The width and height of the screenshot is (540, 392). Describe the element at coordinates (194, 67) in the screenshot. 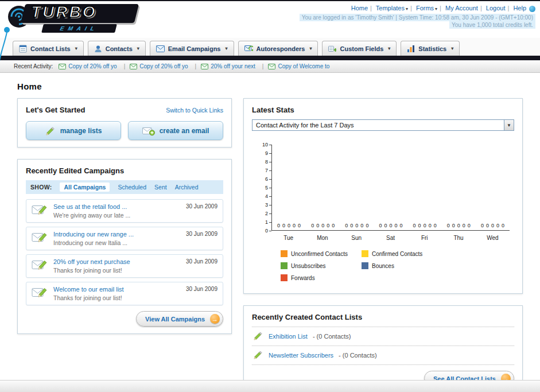

I see `recent-activity-items: Copy of 20% off yo Copy of 20% off yo 20…` at that location.